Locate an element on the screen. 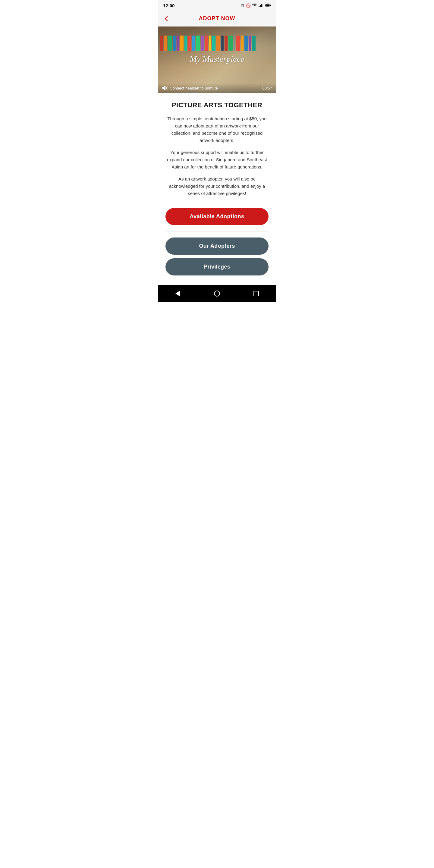  home-nav-button is located at coordinates (217, 293).